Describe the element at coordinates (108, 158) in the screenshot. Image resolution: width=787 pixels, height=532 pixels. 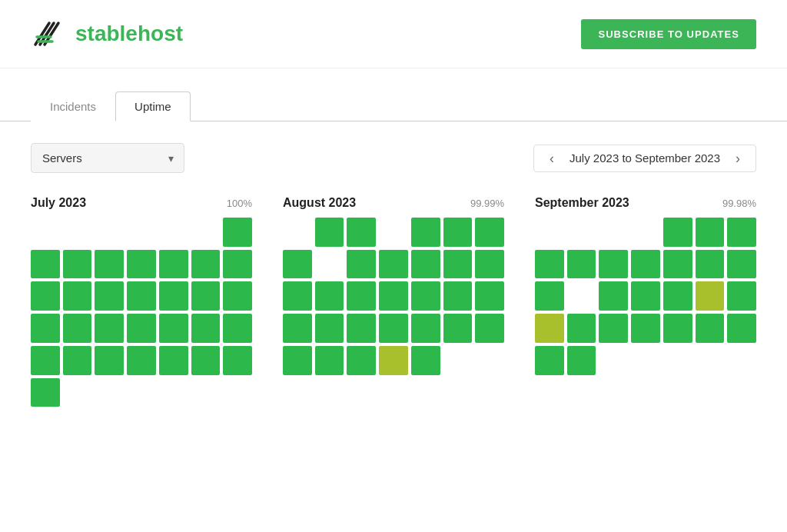
I see `servers-dropdown-wrapper: Servers Network Applications` at that location.